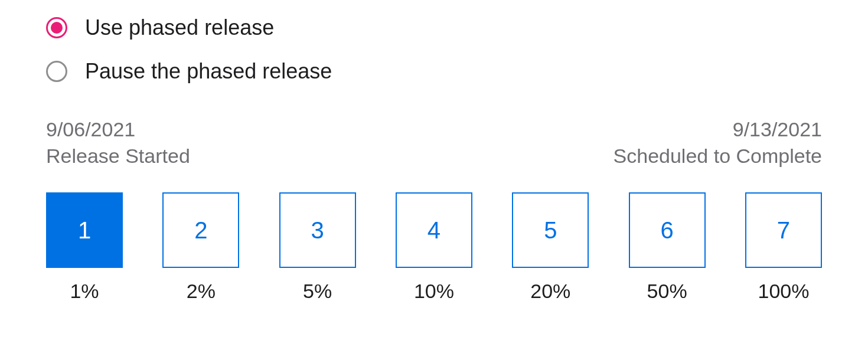 The image size is (868, 347). I want to click on day-box-1: 1, so click(84, 230).